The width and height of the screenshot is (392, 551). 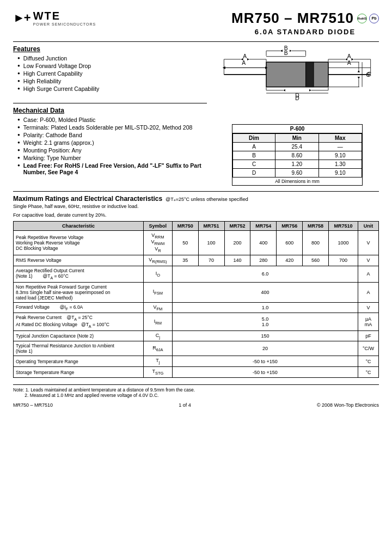 What do you see at coordinates (65, 18) in the screenshot?
I see `logo-text: WTE POWER SEMICONDUCTORS` at bounding box center [65, 18].